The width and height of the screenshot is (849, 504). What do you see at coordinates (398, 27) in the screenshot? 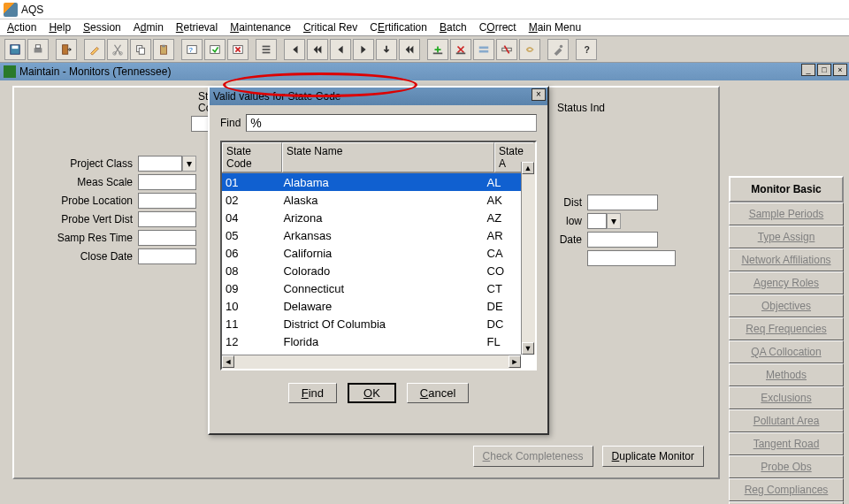
I see `menu-certification: CErtification` at bounding box center [398, 27].